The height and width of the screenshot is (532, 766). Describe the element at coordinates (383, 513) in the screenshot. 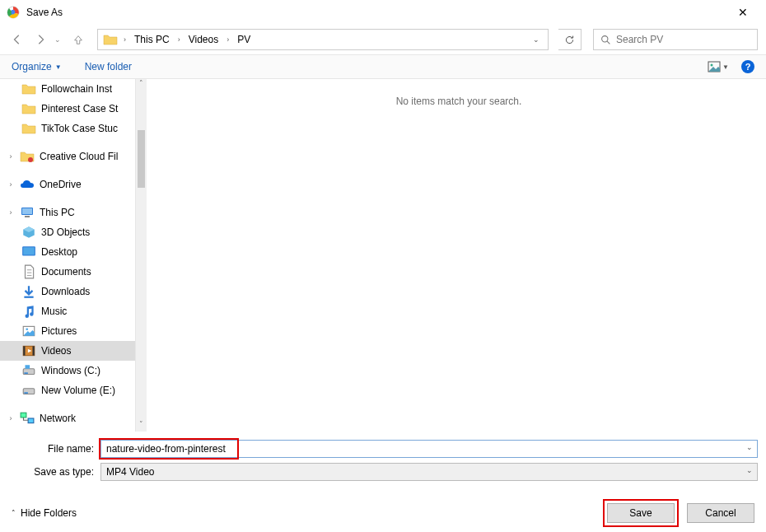

I see `footer: ˄ Hide Folders Save Cancel` at that location.